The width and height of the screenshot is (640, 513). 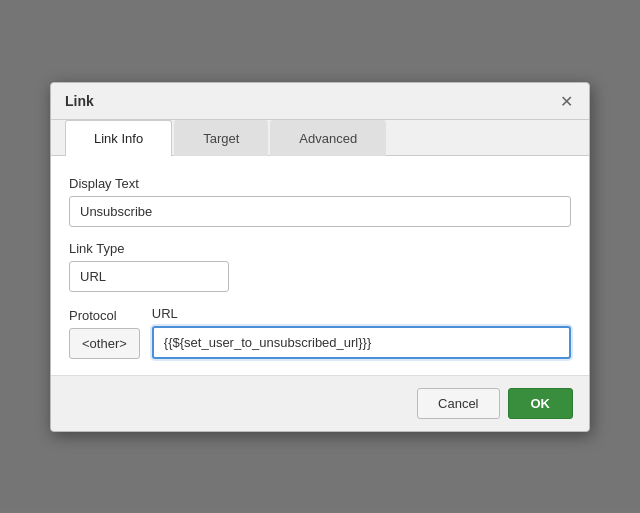 I want to click on tab-bar: Link Info Target Advanced, so click(x=320, y=138).